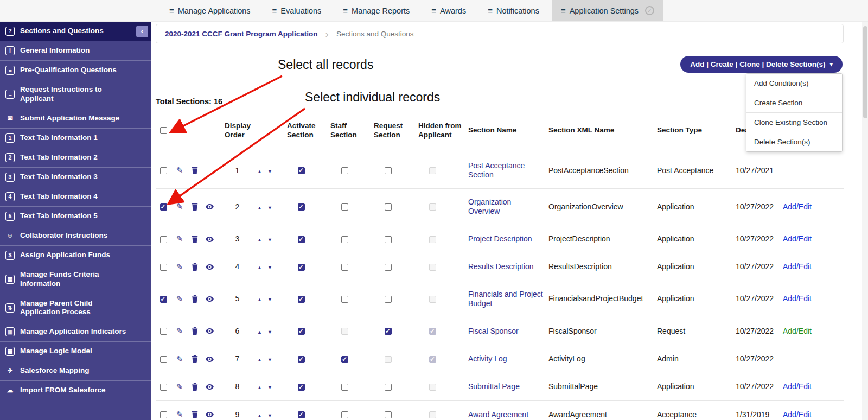 The height and width of the screenshot is (420, 868). I want to click on sidebar-item: 2Text Tab Information 2, so click(75, 158).